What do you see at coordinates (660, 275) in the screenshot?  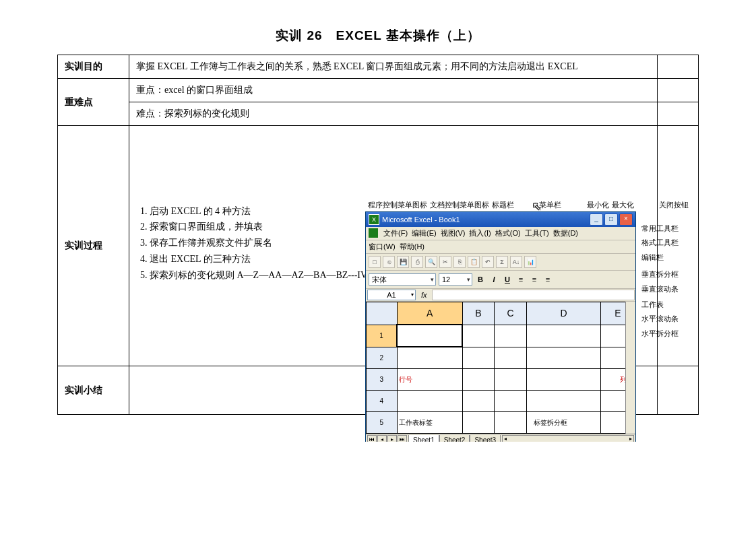 I see `callout-vsplit: 垂直拆分框` at bounding box center [660, 275].